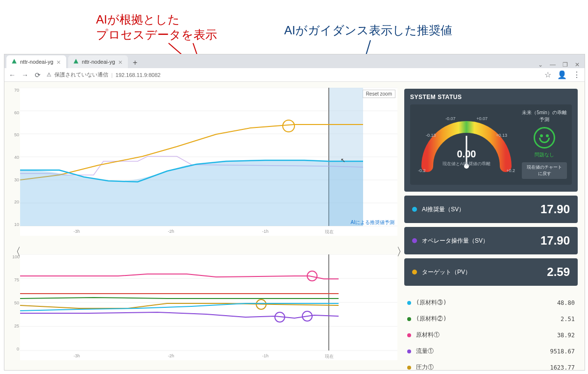  What do you see at coordinates (553, 65) in the screenshot?
I see `minimize-icon: —` at bounding box center [553, 65].